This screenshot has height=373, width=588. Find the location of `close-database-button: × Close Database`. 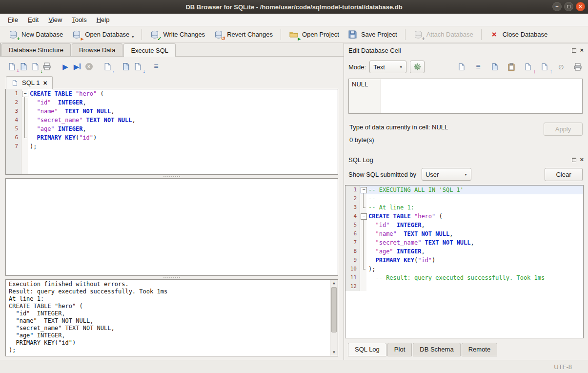

close-database-button: × Close Database is located at coordinates (519, 35).